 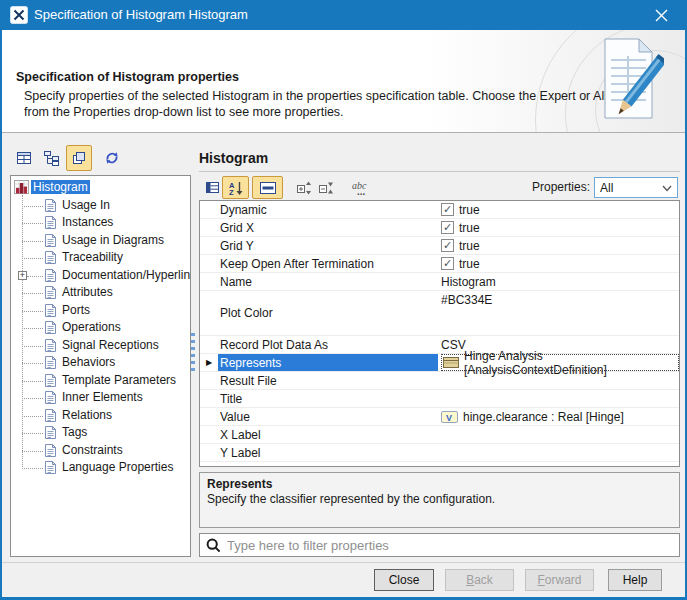 What do you see at coordinates (440, 453) in the screenshot?
I see `property-row-y-label: Y Label` at bounding box center [440, 453].